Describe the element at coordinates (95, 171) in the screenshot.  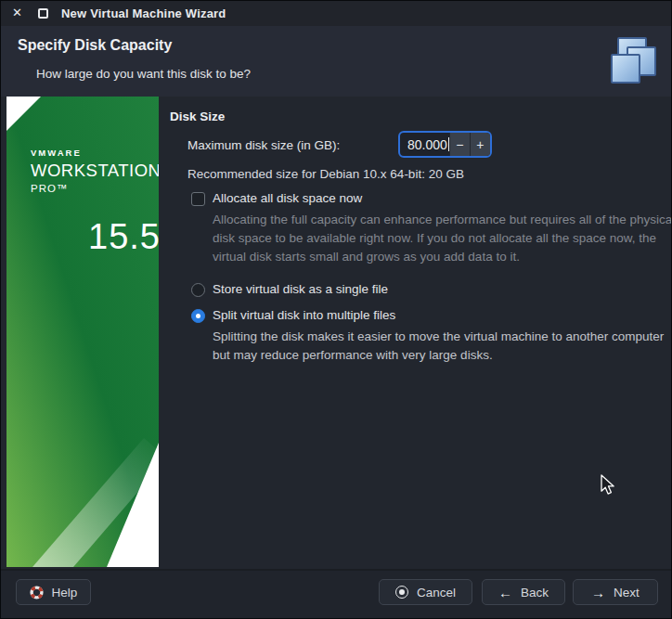
I see `brand-workstation: WORKSTATION` at that location.